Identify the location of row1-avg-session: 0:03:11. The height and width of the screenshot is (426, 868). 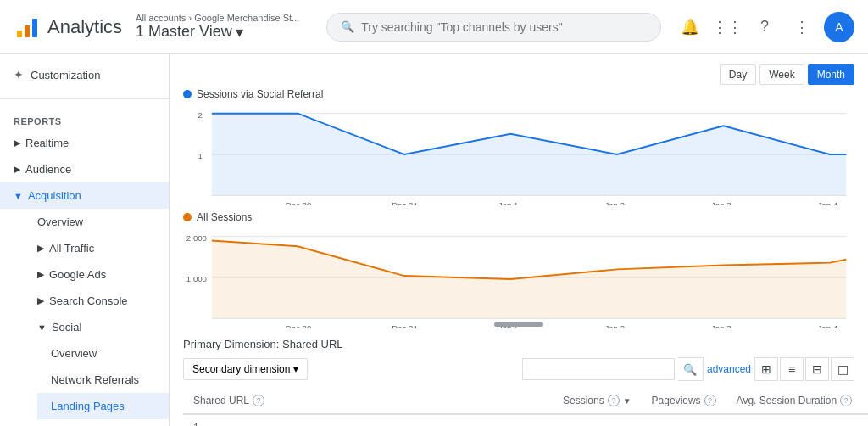
(795, 420).